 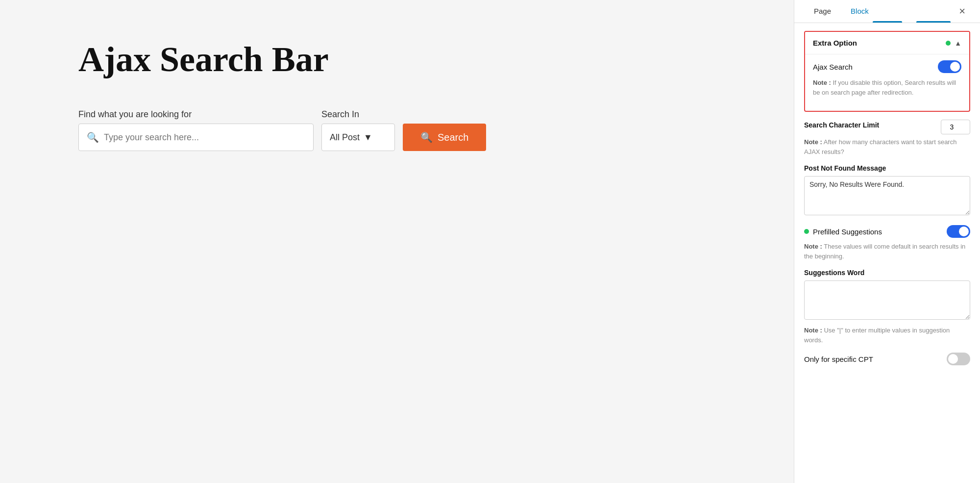 I want to click on search-button-label: Search, so click(x=453, y=137).